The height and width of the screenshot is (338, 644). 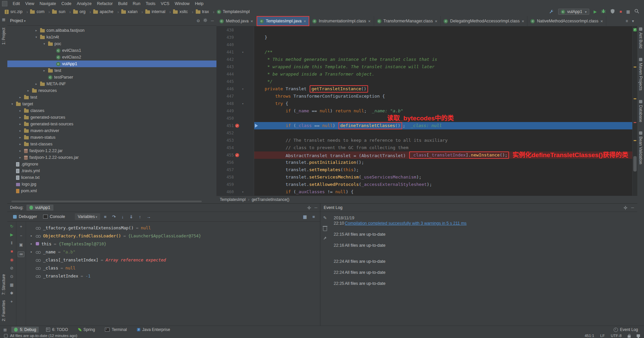 I want to click on tree-item: ▸ maven-archiver, so click(x=112, y=131).